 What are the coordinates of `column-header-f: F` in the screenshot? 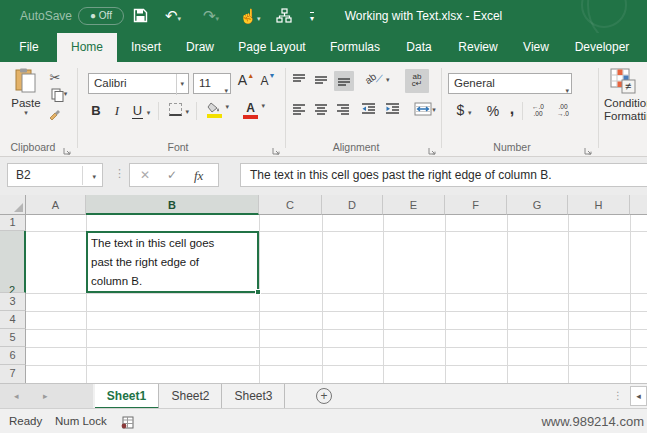 It's located at (476, 205).